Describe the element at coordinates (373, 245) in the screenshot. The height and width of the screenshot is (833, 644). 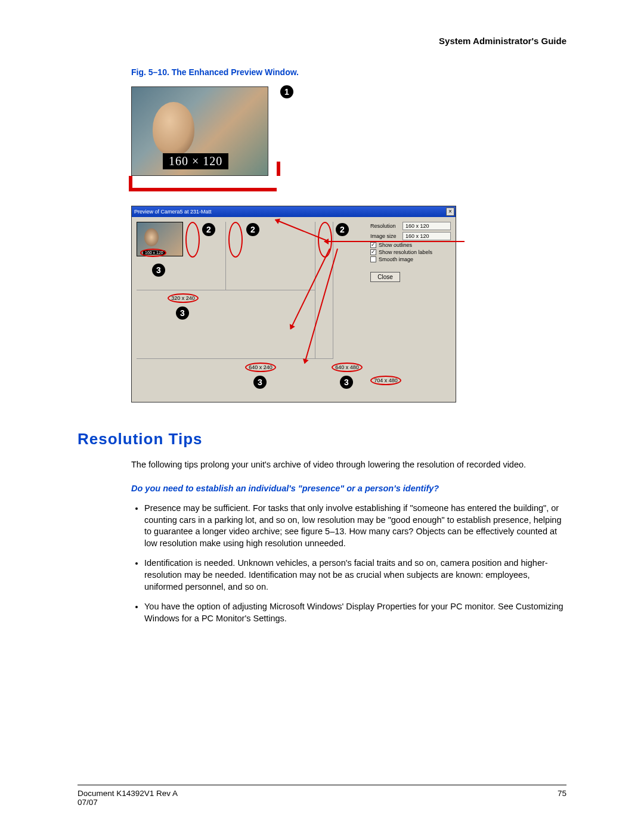
I see `show-outlines-checkbox` at that location.